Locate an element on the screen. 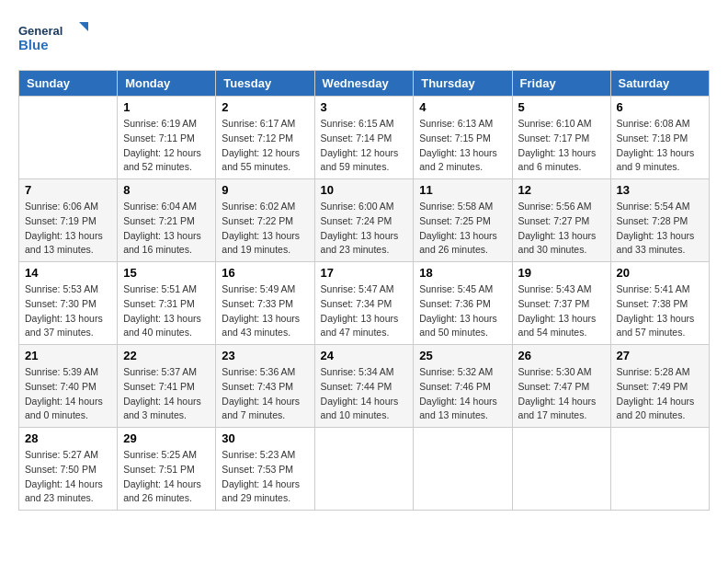 This screenshot has height=563, width=728. day-info: Sunrise: 5:49 AM Sunset: 7:33 PM Dayligh… is located at coordinates (265, 311).